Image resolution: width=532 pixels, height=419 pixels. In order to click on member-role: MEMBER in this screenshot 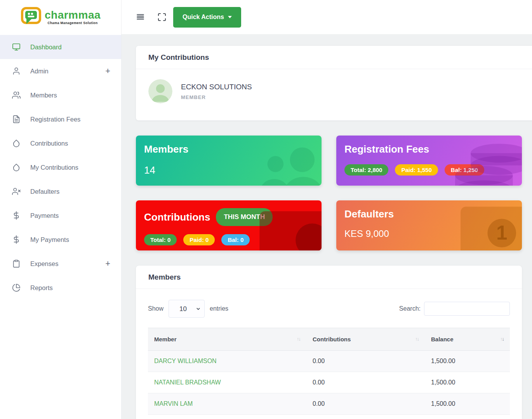, I will do `click(217, 97)`.